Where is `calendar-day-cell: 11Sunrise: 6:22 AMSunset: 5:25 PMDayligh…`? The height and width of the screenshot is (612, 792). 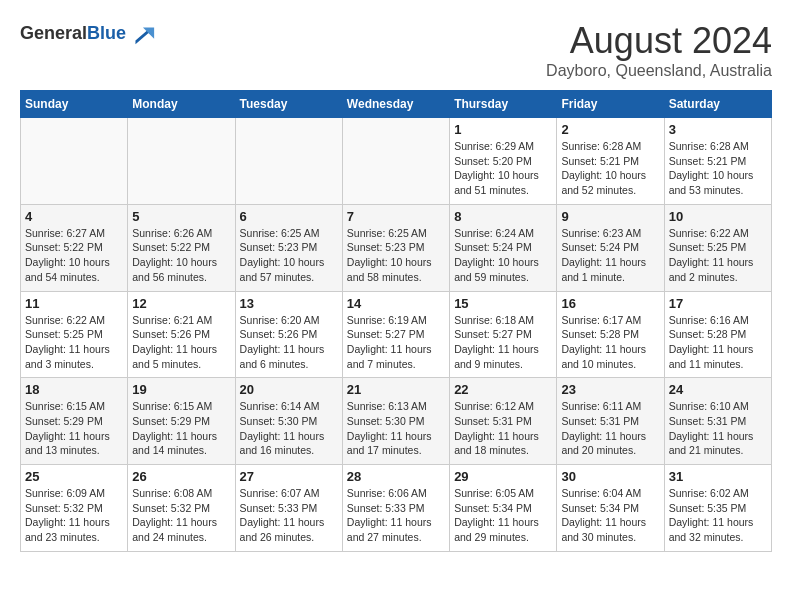
calendar-day-cell: 11Sunrise: 6:22 AMSunset: 5:25 PMDayligh… is located at coordinates (74, 334).